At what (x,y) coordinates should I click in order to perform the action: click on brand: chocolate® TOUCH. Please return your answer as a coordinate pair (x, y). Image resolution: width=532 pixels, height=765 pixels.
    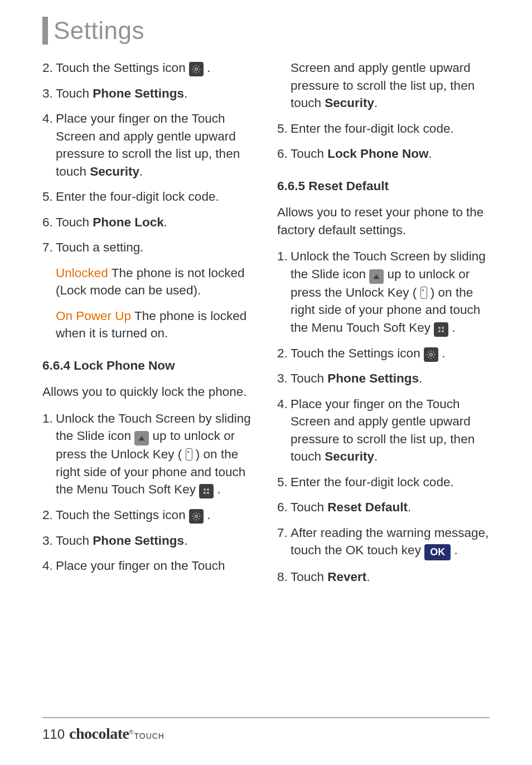
    Looking at the image, I should click on (117, 734).